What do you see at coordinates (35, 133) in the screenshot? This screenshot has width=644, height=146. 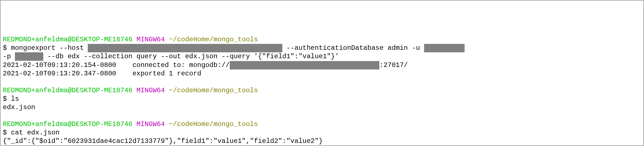 I see `cat-command: cat edx.json` at bounding box center [35, 133].